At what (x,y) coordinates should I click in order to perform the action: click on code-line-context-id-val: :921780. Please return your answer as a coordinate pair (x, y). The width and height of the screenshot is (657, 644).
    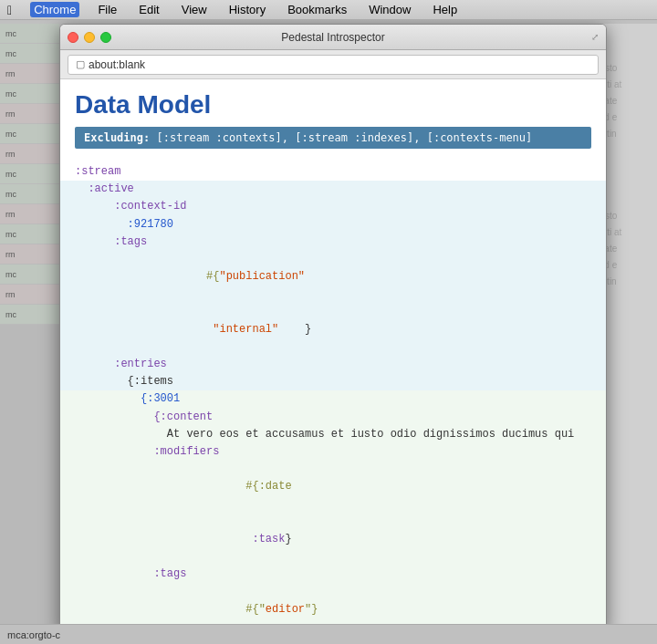
    Looking at the image, I should click on (333, 224).